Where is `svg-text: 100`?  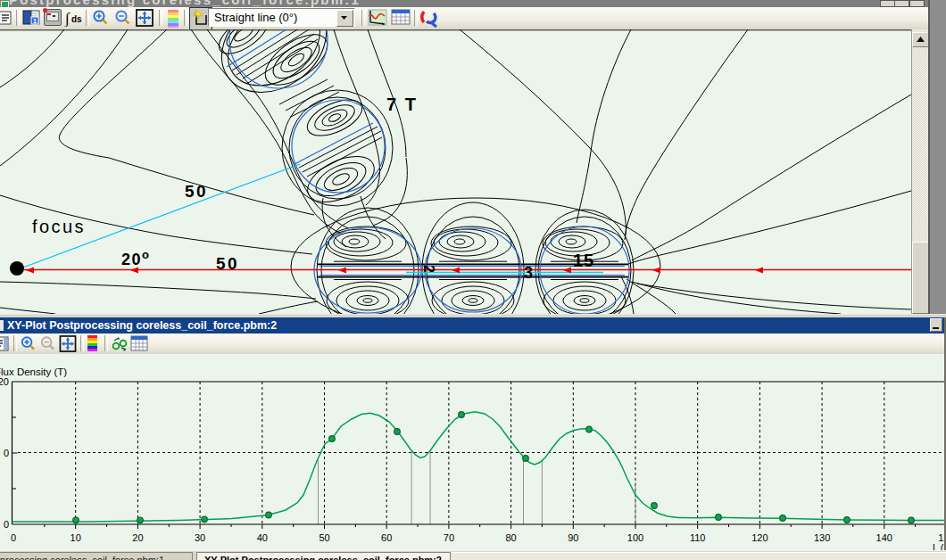
svg-text: 100 is located at coordinates (635, 538).